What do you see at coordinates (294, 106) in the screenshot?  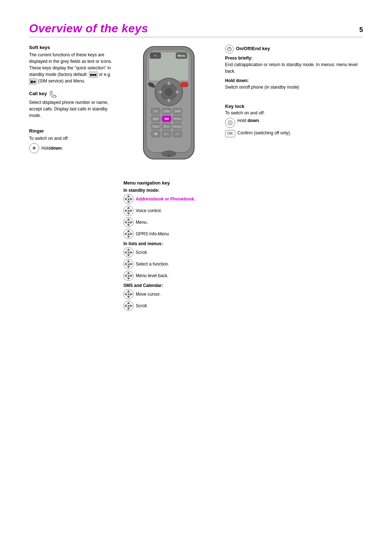 I see `key-lock-title: Key lock` at bounding box center [294, 106].